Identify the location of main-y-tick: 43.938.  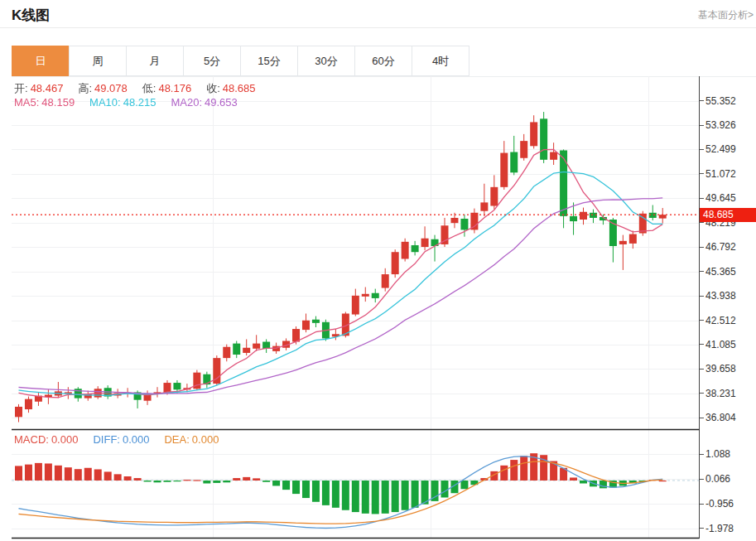
(718, 296).